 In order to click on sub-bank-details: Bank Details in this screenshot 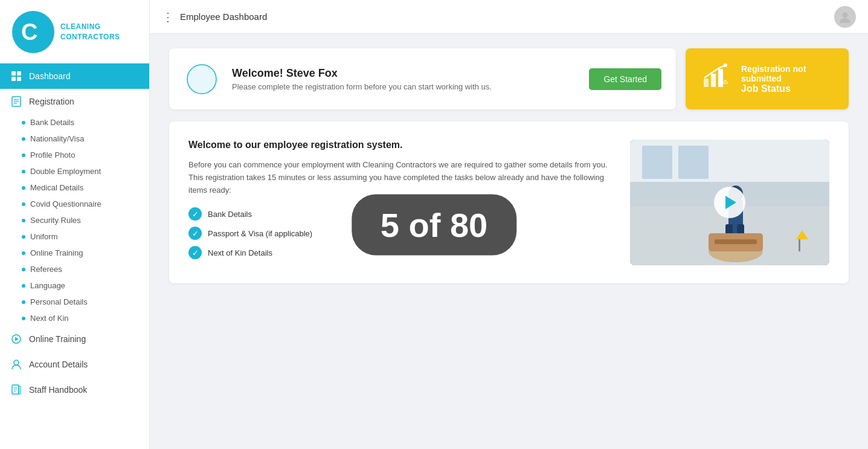, I will do `click(75, 122)`.